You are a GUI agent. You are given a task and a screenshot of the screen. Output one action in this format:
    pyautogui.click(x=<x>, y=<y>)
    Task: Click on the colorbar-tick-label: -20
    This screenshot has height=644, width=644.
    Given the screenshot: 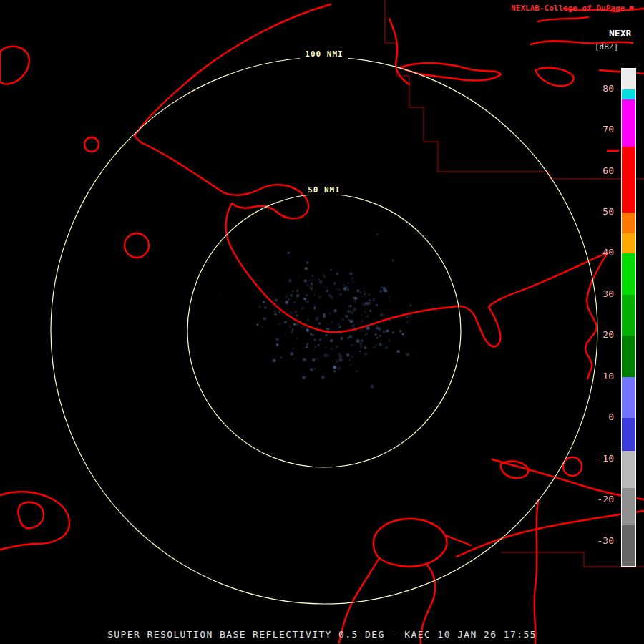 What is the action you would take?
    pyautogui.click(x=600, y=499)
    